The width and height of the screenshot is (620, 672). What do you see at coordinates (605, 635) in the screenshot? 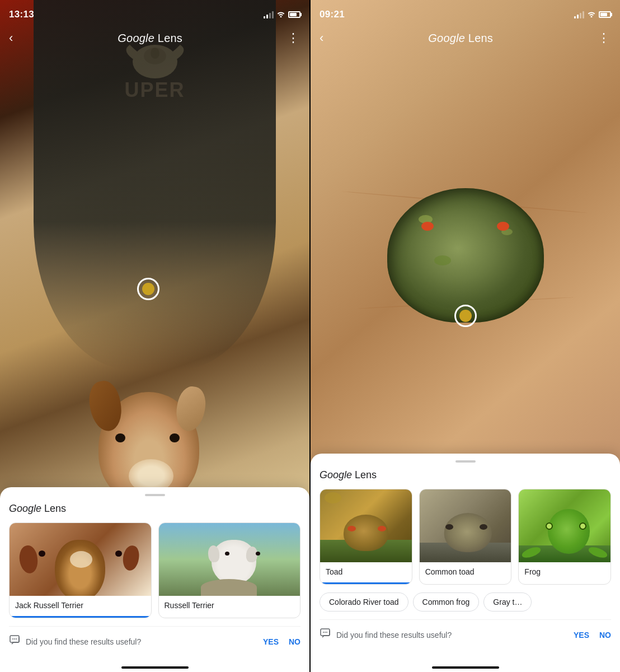
I see `right-no-button: NO` at bounding box center [605, 635].